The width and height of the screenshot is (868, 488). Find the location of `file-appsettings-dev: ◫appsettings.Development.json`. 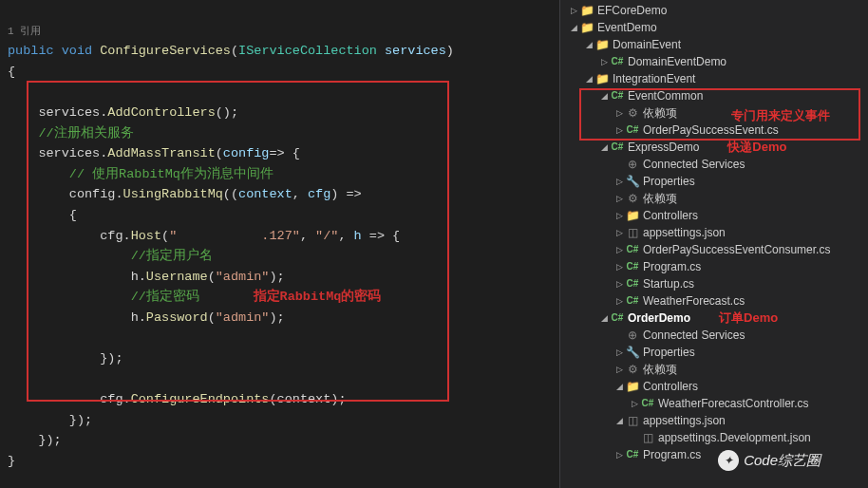

file-appsettings-dev: ◫appsettings.Development.json is located at coordinates (714, 438).